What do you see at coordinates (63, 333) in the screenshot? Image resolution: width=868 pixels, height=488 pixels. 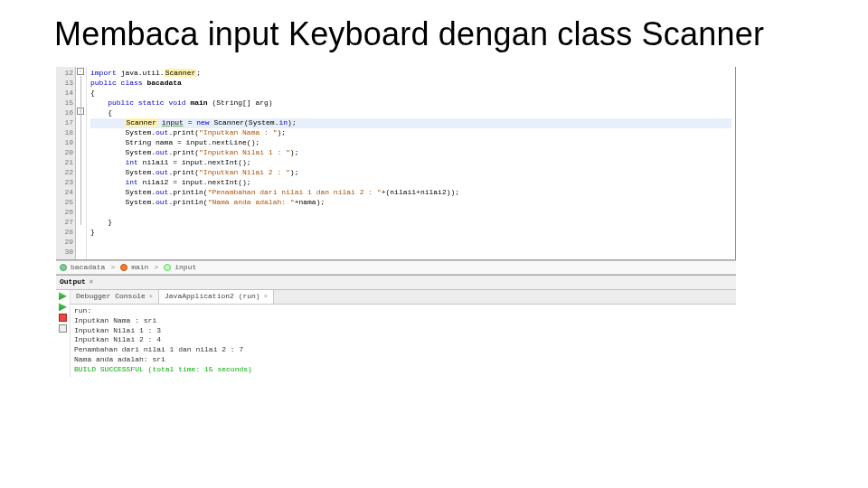 I see `output-toolbar` at bounding box center [63, 333].